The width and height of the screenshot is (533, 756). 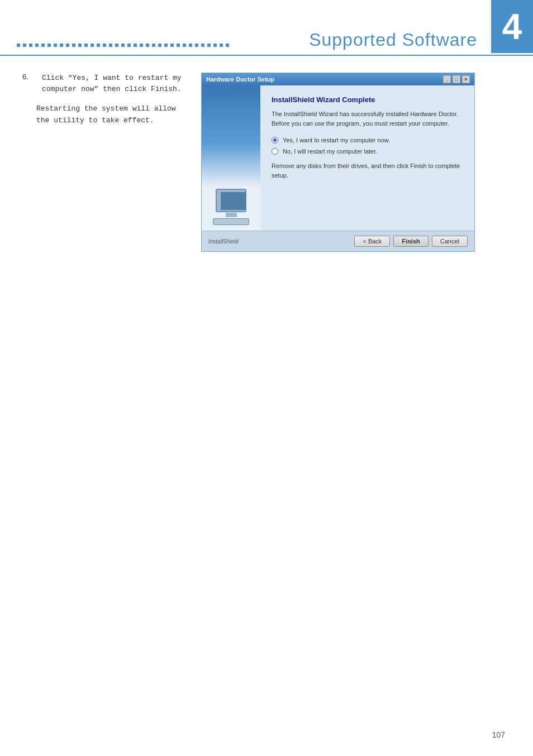 What do you see at coordinates (456, 79) in the screenshot?
I see `maximize-button: □` at bounding box center [456, 79].